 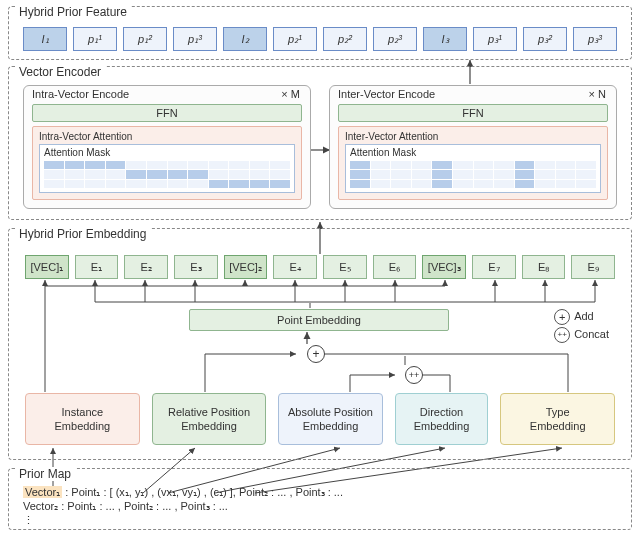 I want to click on embed-token: [VEC]₂, so click(x=246, y=267).